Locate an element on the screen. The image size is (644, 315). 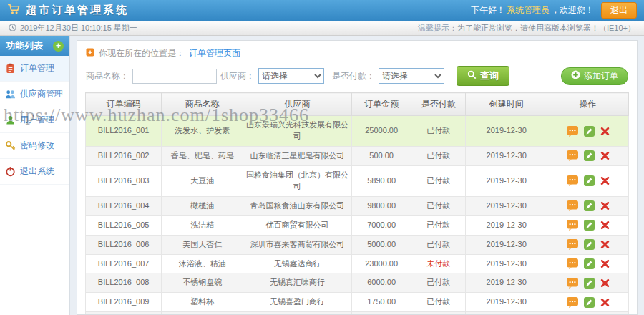
amount-cell: 2000.00 is located at coordinates (381, 314).